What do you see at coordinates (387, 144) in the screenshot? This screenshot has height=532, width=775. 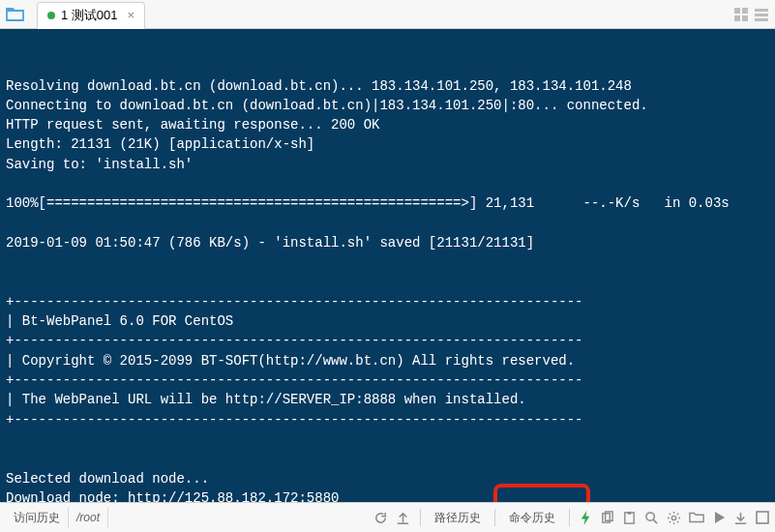 I see `terminal-line: Length: 21131 (21K) [application/x-sh]` at bounding box center [387, 144].